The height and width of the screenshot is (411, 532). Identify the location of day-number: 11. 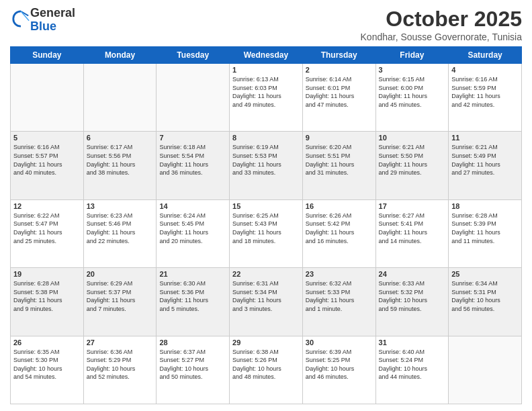
(485, 138).